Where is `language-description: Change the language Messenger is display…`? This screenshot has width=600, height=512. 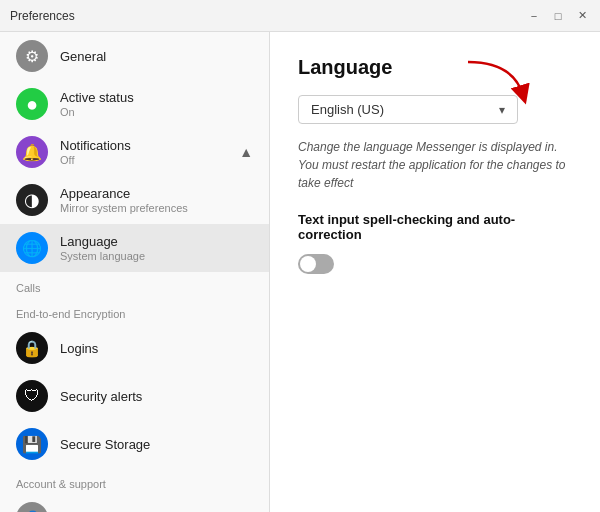 language-description: Change the language Messenger is display… is located at coordinates (435, 165).